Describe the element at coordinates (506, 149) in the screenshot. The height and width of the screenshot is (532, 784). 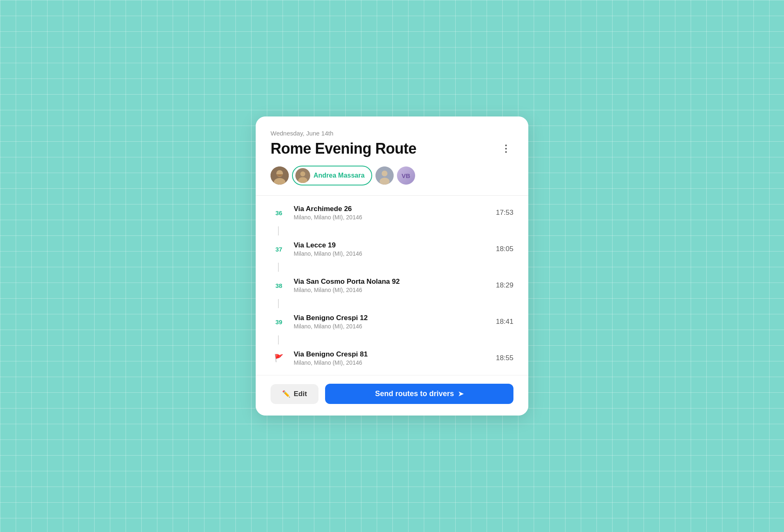
I see `more-dots-icon` at that location.